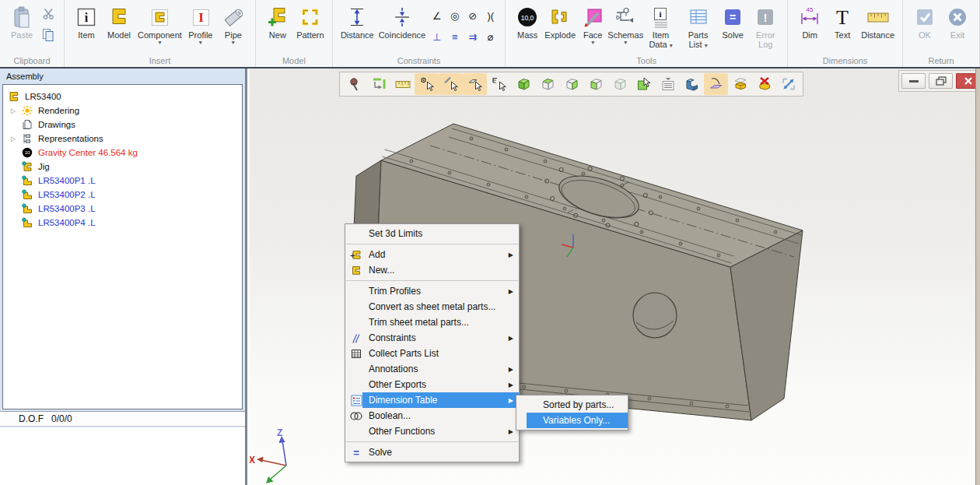  I want to click on menu-item-new: New..., so click(432, 270).